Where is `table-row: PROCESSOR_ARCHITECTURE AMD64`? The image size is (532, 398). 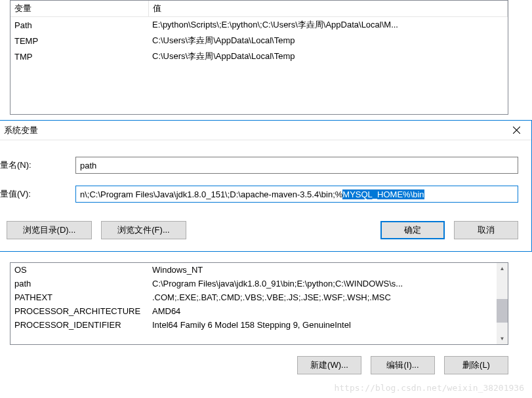 table-row: PROCESSOR_ARCHITECTURE AMD64 is located at coordinates (253, 311).